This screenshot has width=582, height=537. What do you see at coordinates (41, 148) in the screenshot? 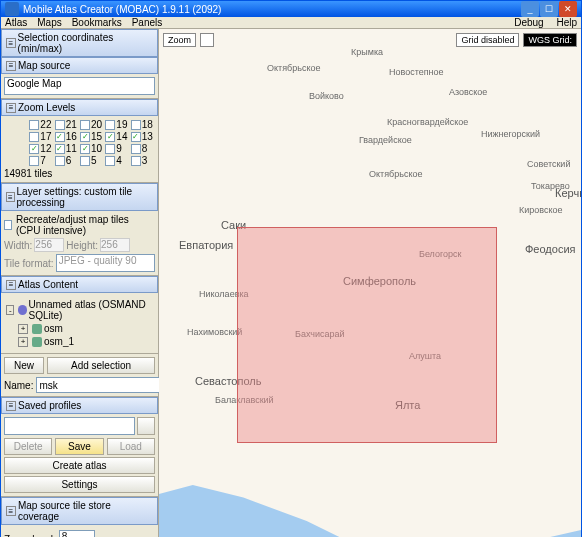
I see `zoom-checkbox-12: ✓12` at bounding box center [41, 148].